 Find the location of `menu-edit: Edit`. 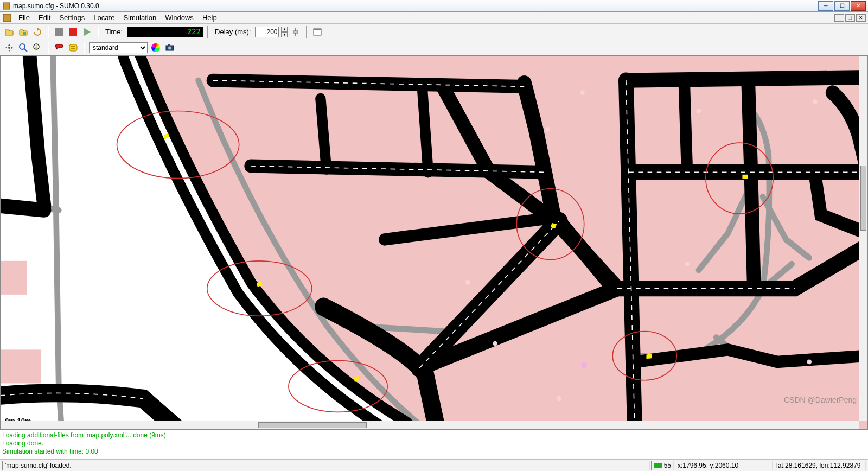

menu-edit: Edit is located at coordinates (44, 17).